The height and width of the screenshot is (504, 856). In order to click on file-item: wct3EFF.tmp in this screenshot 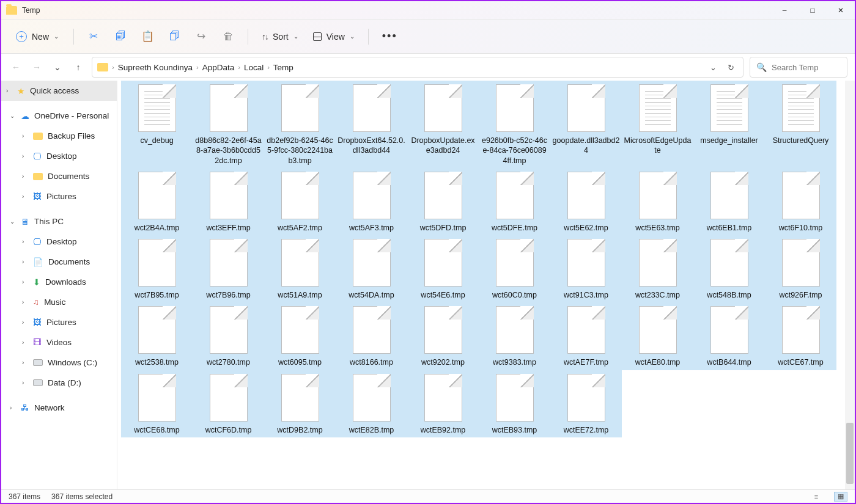, I will do `click(229, 202)`.